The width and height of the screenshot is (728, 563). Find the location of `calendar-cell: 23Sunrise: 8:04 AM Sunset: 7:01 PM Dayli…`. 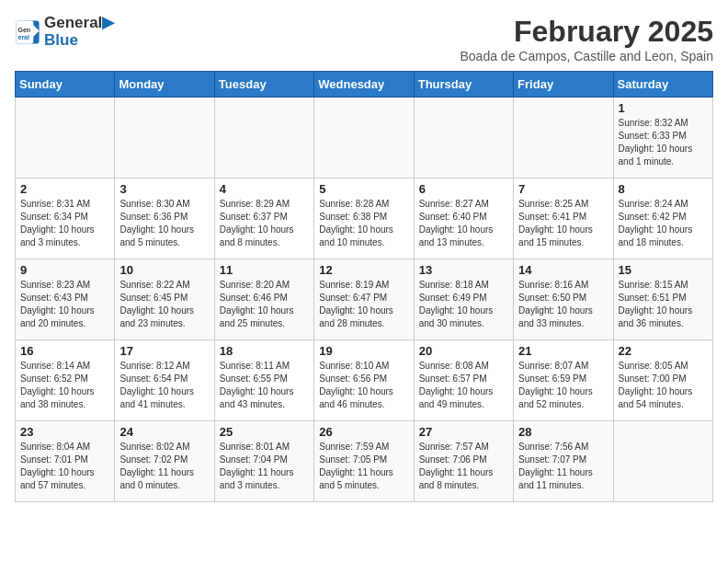

calendar-cell: 23Sunrise: 8:04 AM Sunset: 7:01 PM Dayli… is located at coordinates (65, 462).